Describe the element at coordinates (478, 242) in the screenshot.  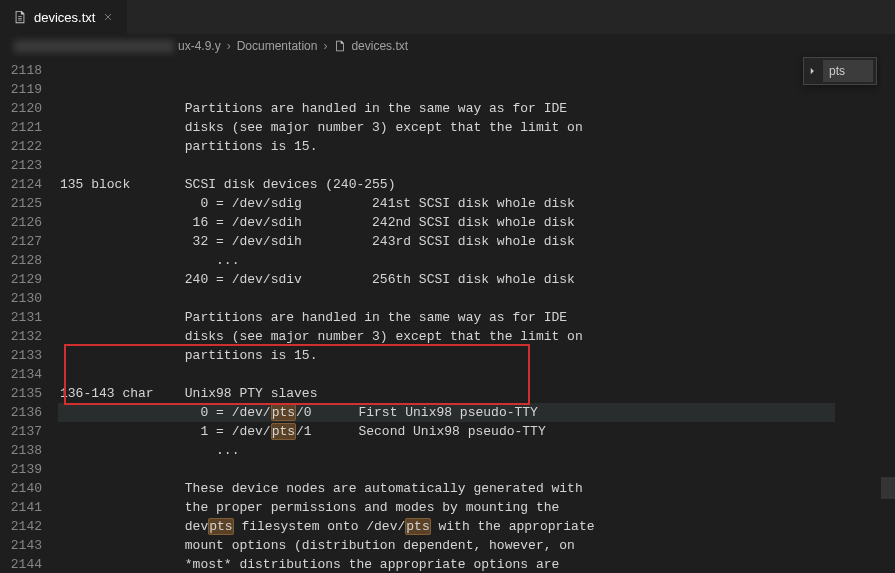
I see `code-line: 32 = /dev/sdih 243rd SCSI disk whole dis…` at that location.